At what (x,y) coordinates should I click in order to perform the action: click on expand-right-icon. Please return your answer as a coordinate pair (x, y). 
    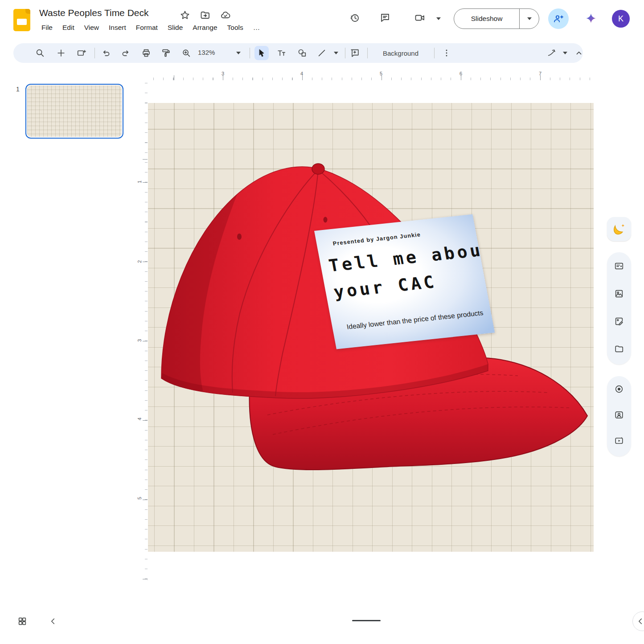
    Looking at the image, I should click on (638, 621).